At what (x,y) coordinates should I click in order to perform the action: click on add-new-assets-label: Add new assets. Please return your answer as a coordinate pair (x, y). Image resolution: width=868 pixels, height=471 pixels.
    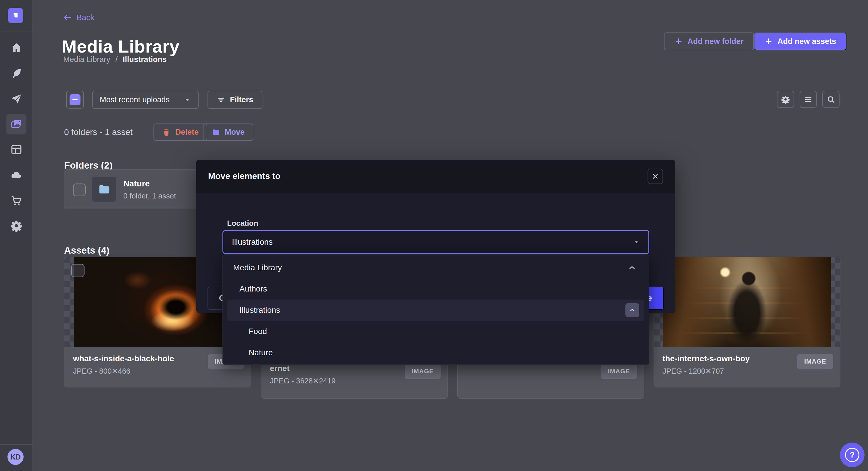
    Looking at the image, I should click on (807, 41).